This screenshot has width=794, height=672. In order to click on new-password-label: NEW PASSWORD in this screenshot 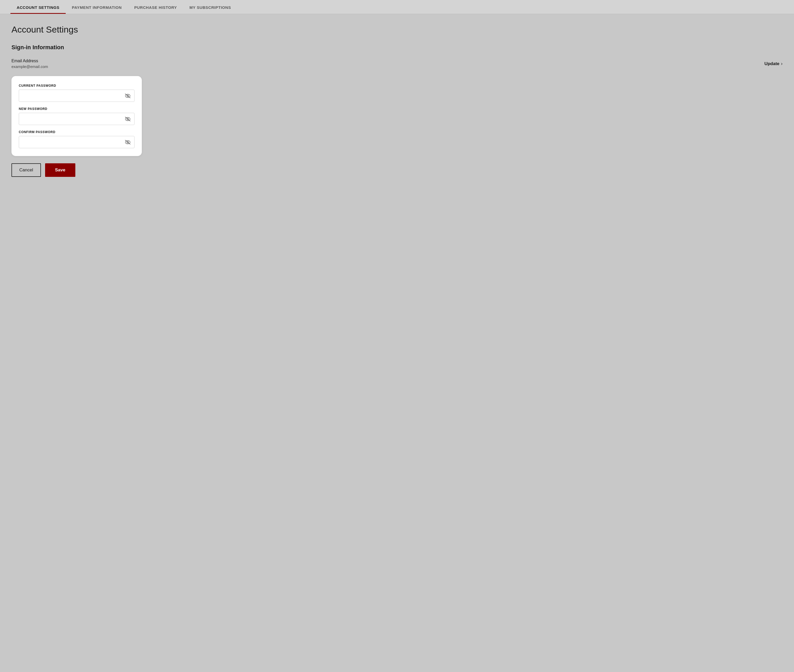, I will do `click(77, 109)`.